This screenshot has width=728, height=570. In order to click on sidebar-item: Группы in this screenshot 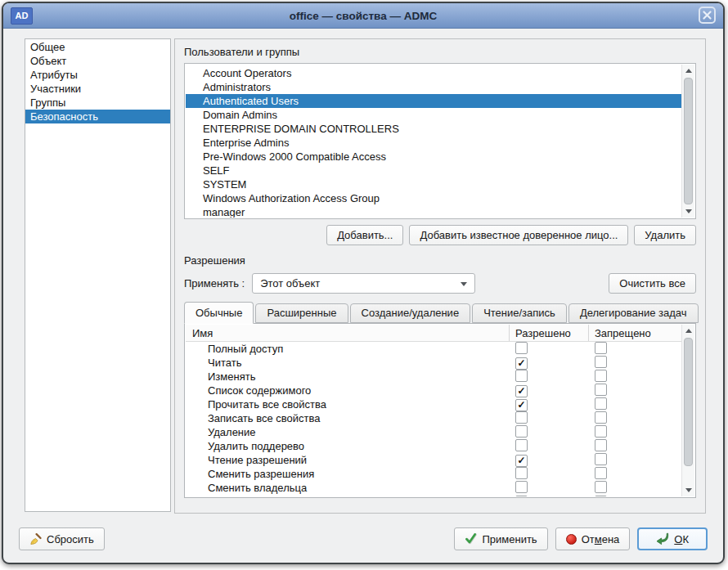, I will do `click(98, 103)`.